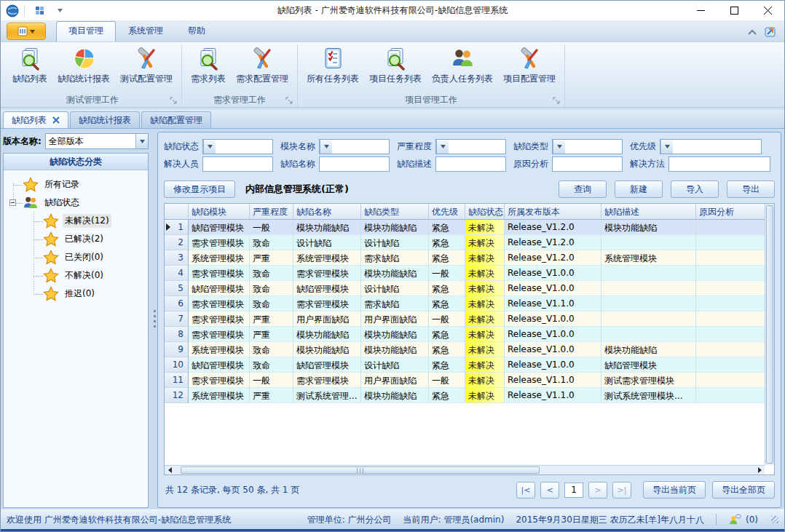  I want to click on export-current-page-button: 导出当前页, so click(674, 490).